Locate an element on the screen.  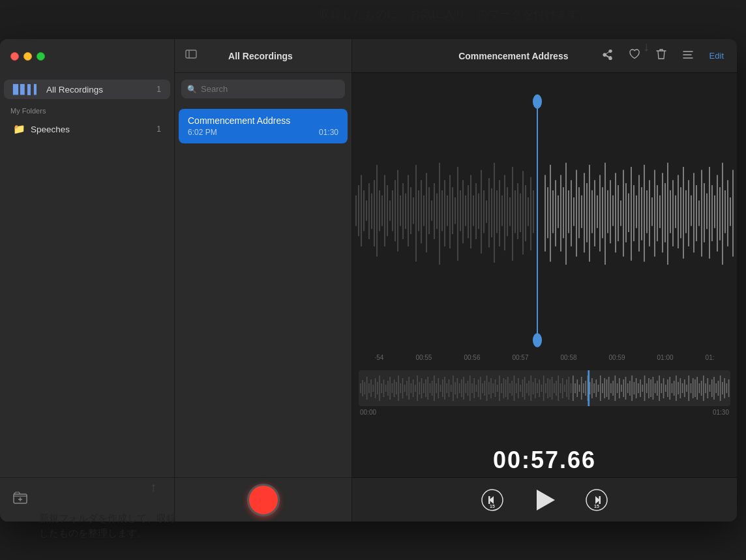
traffic-lights is located at coordinates (27, 56).